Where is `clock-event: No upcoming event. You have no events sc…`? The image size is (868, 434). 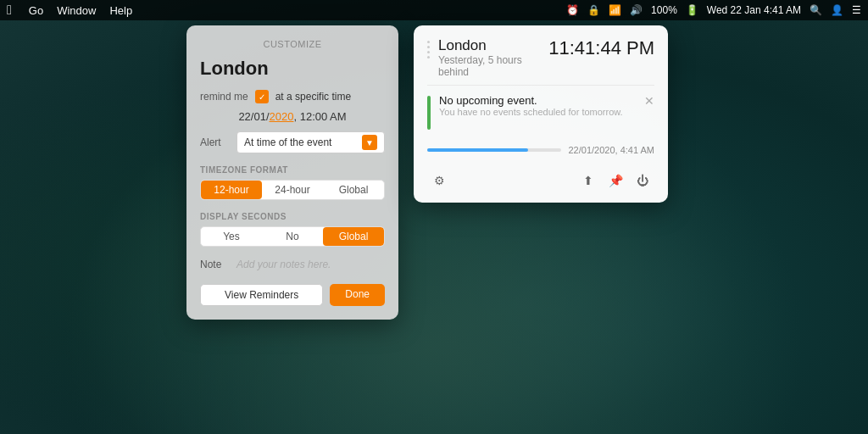 clock-event: No upcoming event. You have no events sc… is located at coordinates (541, 112).